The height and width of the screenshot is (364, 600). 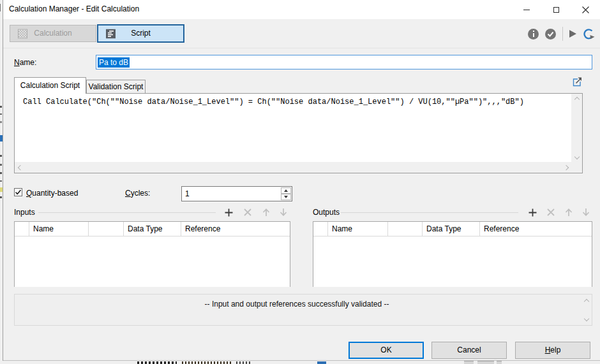 I want to click on open-external-icon, so click(x=577, y=82).